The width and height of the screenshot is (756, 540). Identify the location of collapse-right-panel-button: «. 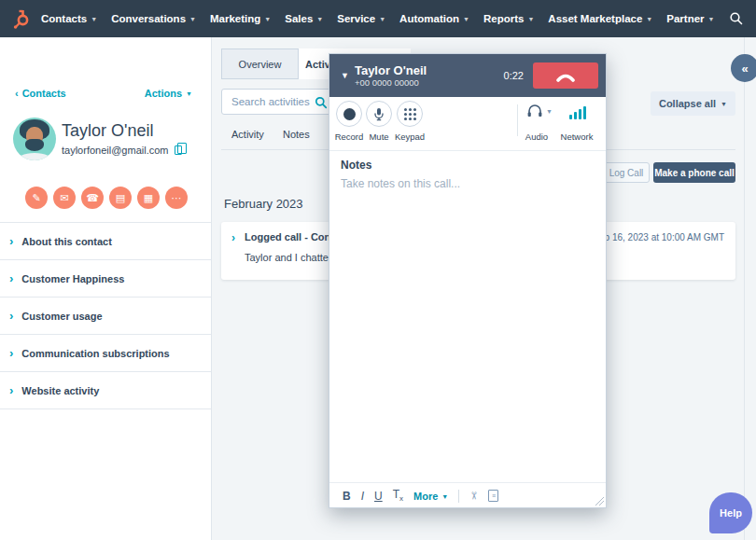
(743, 68).